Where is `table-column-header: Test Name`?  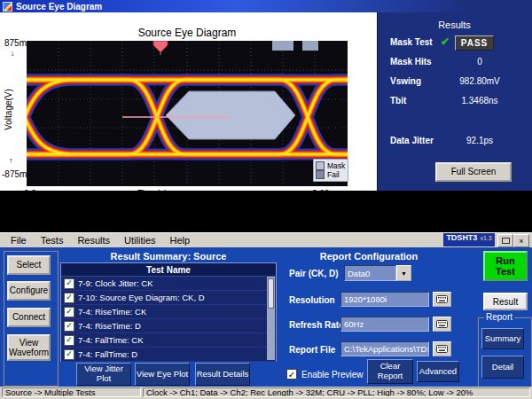
table-column-header: Test Name is located at coordinates (168, 270).